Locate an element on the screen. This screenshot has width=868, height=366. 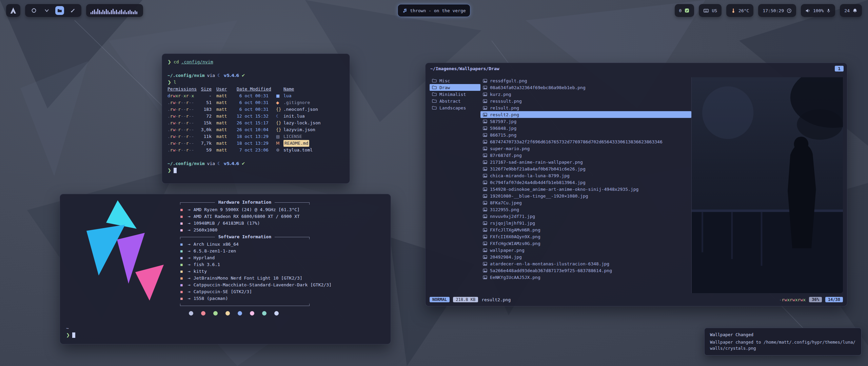
fetch-shell-prompt: ~ ❯ is located at coordinates (71, 331).